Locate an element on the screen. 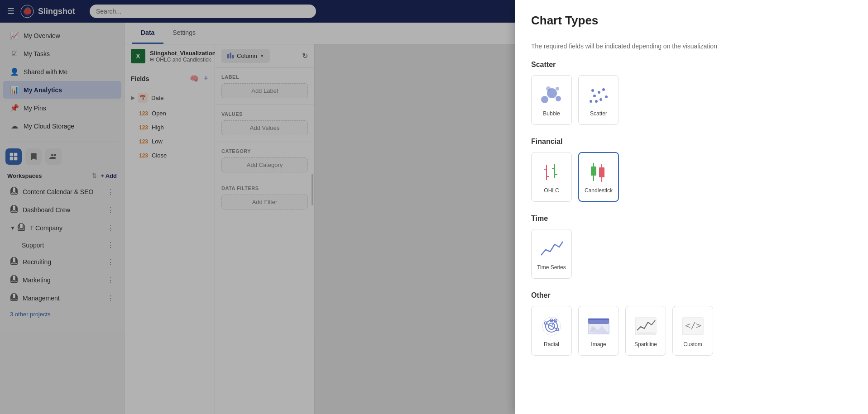  other-chart-grid: Radial Image is located at coordinates (691, 331).